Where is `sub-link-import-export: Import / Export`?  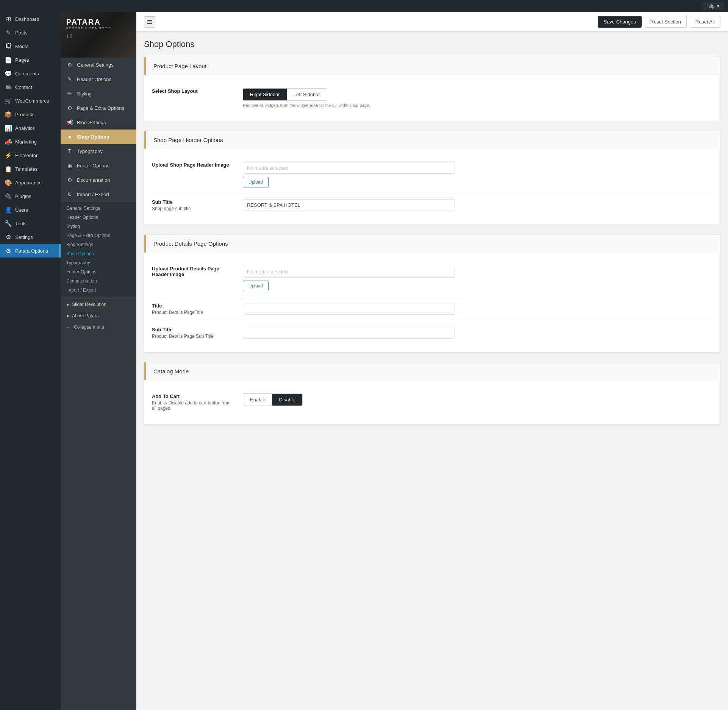
sub-link-import-export: Import / Export is located at coordinates (98, 290).